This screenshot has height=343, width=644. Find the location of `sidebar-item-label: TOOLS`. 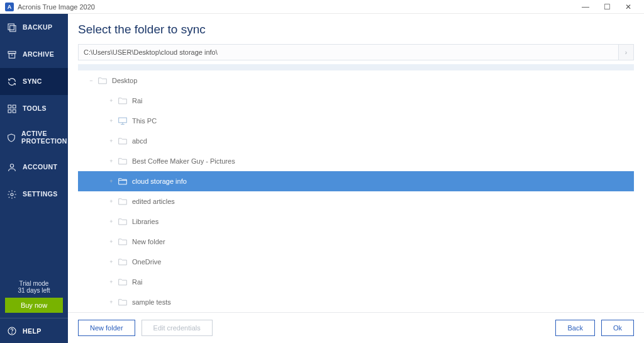

sidebar-item-label: TOOLS is located at coordinates (35, 109).